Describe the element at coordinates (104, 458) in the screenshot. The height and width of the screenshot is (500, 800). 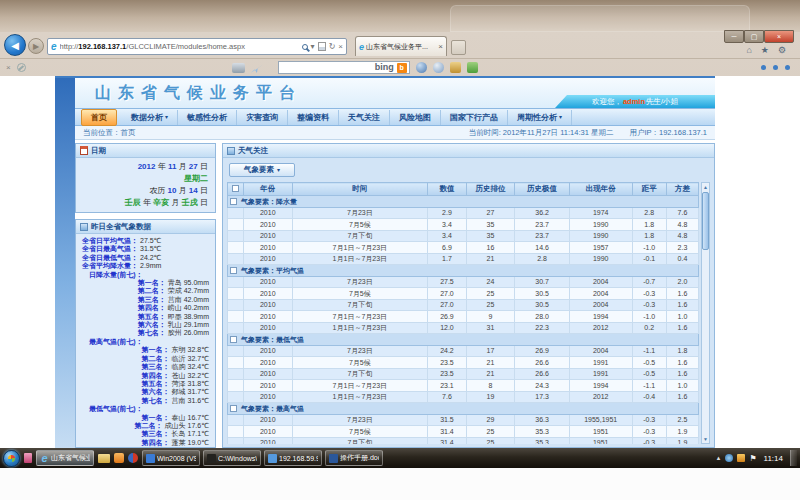
I see `explorer-icon` at that location.